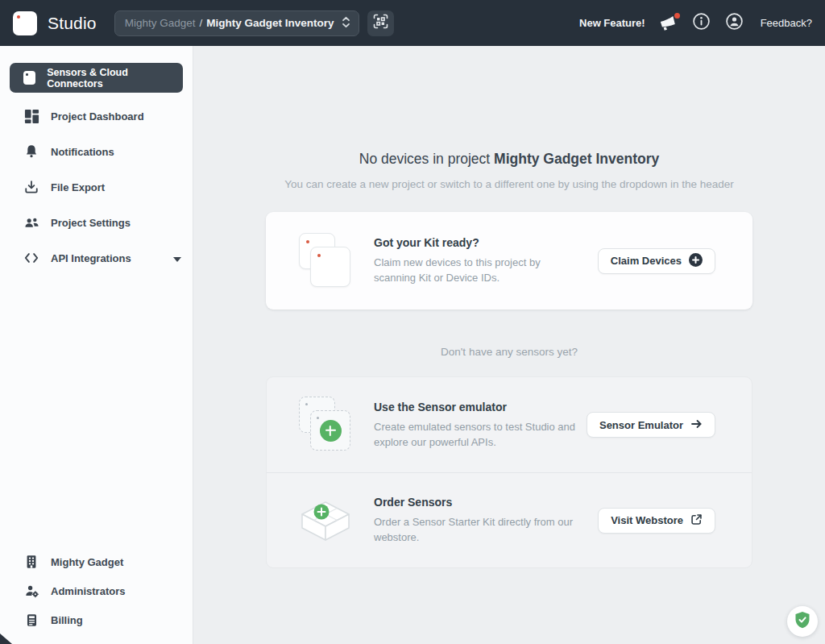 This screenshot has height=644, width=825. I want to click on info-button, so click(702, 23).